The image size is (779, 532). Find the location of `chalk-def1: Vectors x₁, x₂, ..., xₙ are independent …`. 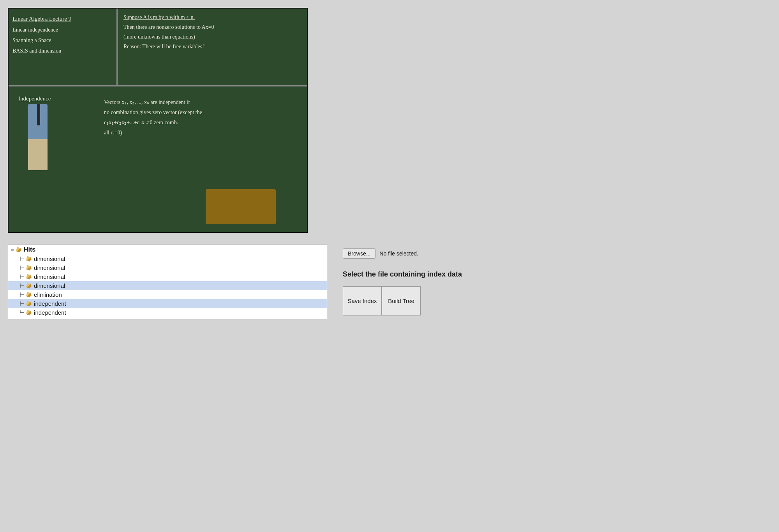

chalk-def1: Vectors x₁, x₂, ..., xₙ are independent … is located at coordinates (201, 102).